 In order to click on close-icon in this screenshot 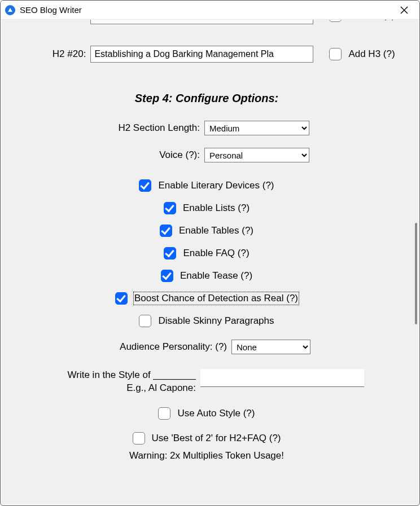, I will do `click(404, 10)`.